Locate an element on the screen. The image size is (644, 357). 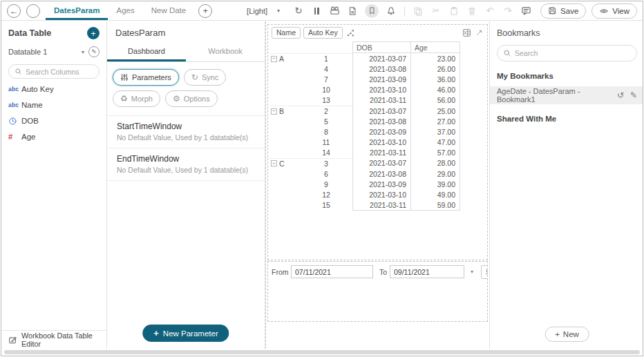
refresh-button: ↻ is located at coordinates (299, 11).